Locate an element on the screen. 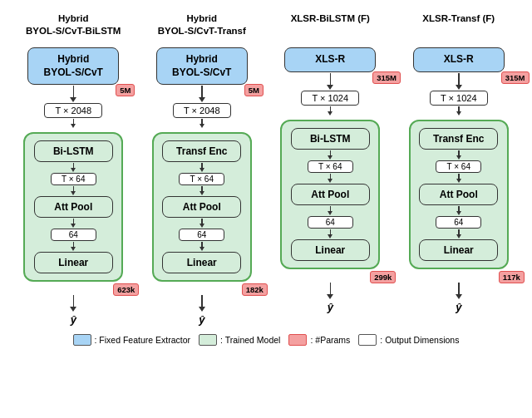 The height and width of the screenshot is (418, 532). arrow-64-to-linear is located at coordinates (202, 246).